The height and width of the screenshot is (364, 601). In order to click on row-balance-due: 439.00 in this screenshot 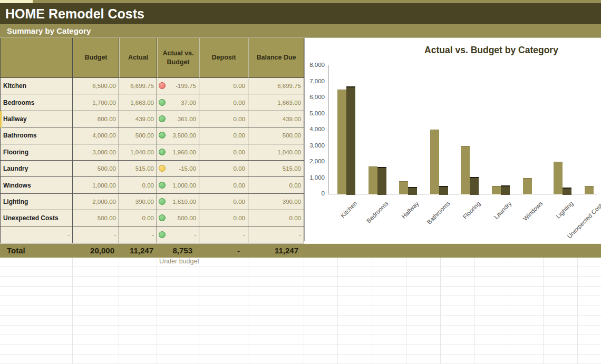, I will do `click(276, 119)`.